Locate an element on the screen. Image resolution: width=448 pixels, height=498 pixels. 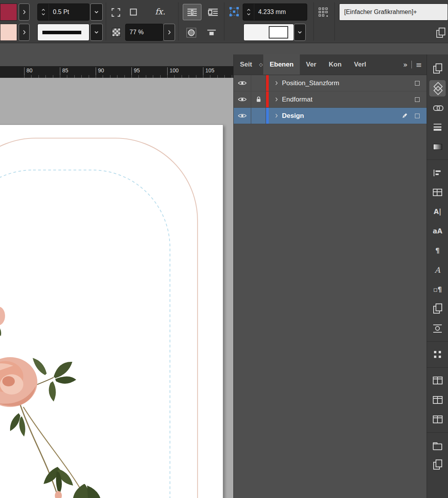
fill-color-swatch is located at coordinates (9, 32).